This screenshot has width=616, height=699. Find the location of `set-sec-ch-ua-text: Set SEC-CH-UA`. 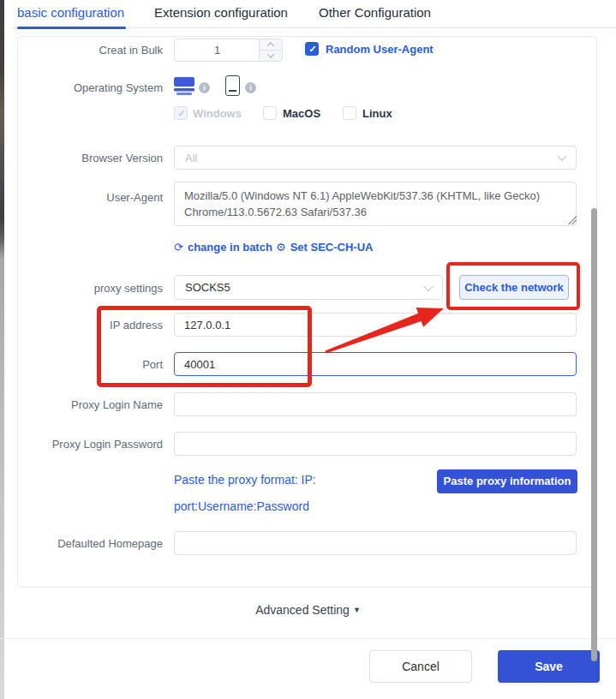

set-sec-ch-ua-text: Set SEC-CH-UA is located at coordinates (332, 247).